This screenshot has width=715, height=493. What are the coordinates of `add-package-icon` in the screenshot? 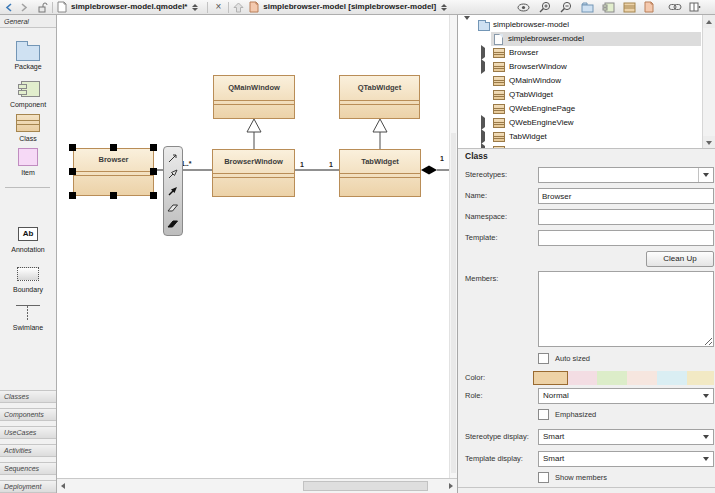 It's located at (588, 8).